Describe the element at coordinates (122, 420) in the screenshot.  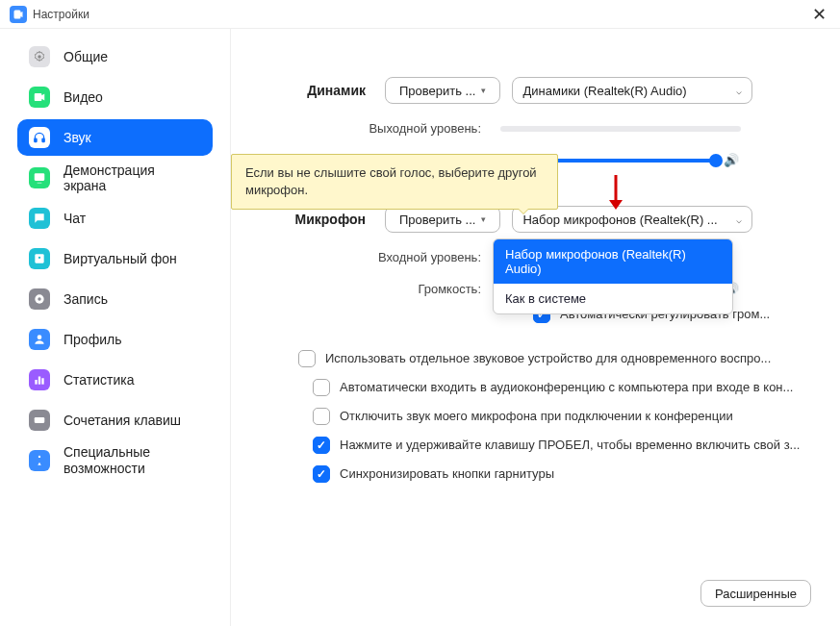
I see `sidebar-item-label: Сочетания клавиш` at that location.